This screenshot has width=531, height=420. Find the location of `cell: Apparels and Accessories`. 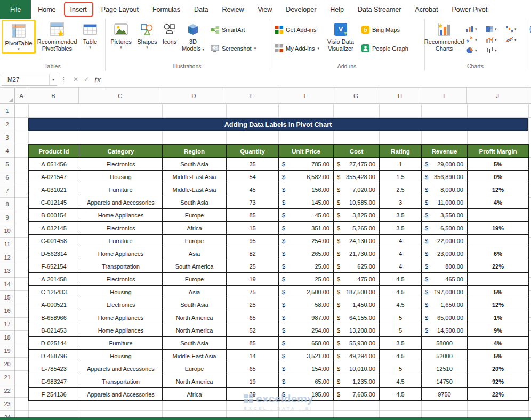

cell: Apparels and Accessories is located at coordinates (121, 369).